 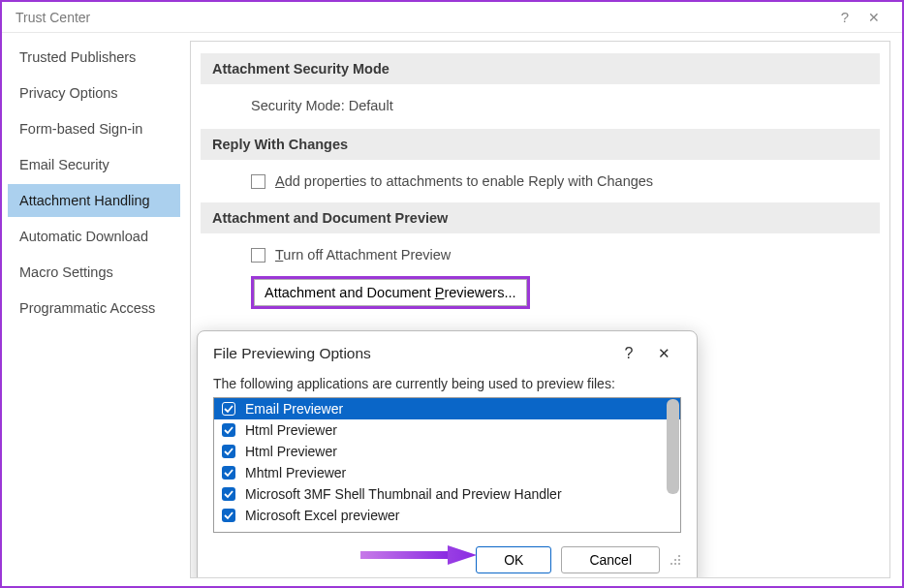 What do you see at coordinates (541, 144) in the screenshot?
I see `section-header-reply-changes: Reply With Changes` at bounding box center [541, 144].